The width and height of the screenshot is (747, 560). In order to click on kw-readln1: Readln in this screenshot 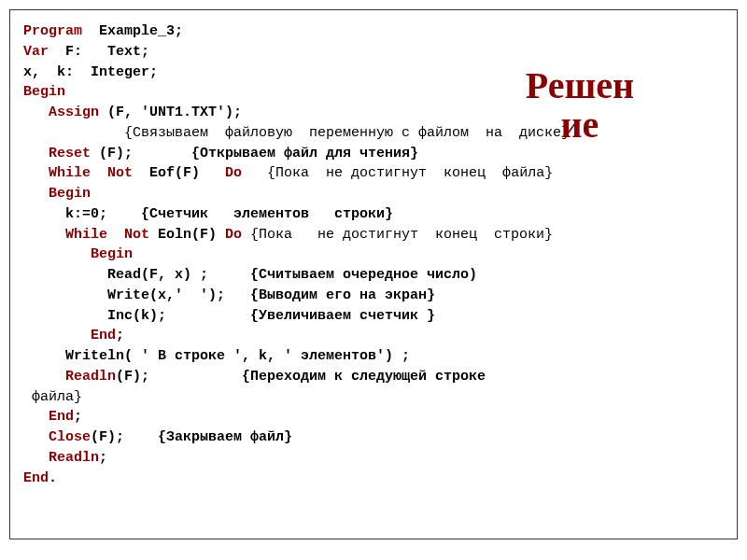, I will do `click(69, 377)`.